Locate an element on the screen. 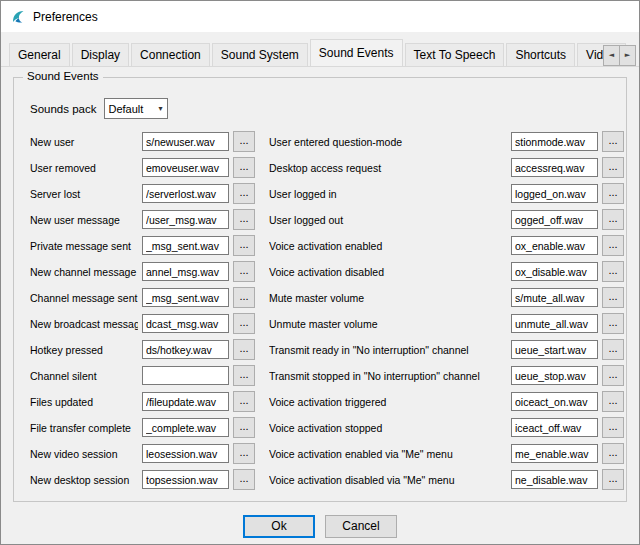 Image resolution: width=640 pixels, height=545 pixels. sounds-pack-value: Default is located at coordinates (126, 109).